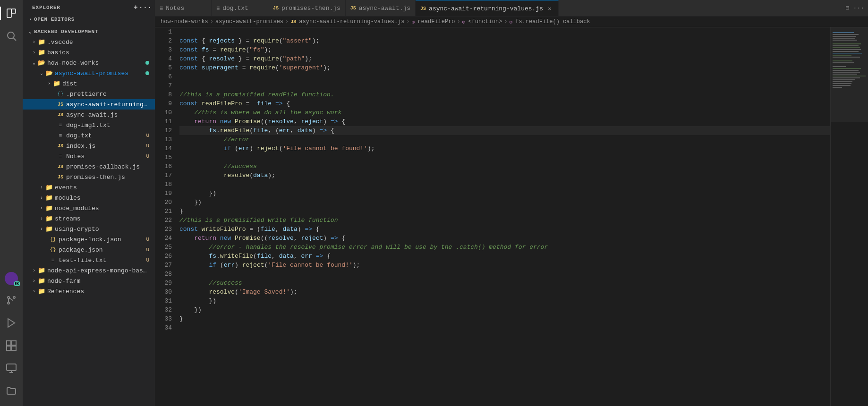 This screenshot has height=406, width=868. What do you see at coordinates (511, 8) in the screenshot?
I see `tab-bar: ≡ Notes ≡ dog.txt JS promises-then.js JS…` at bounding box center [511, 8].